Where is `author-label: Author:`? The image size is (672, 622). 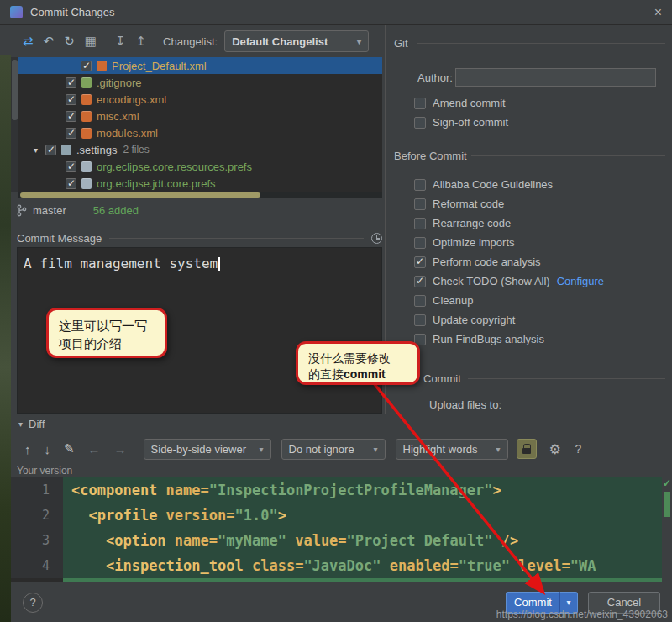 author-label: Author: is located at coordinates (435, 77).